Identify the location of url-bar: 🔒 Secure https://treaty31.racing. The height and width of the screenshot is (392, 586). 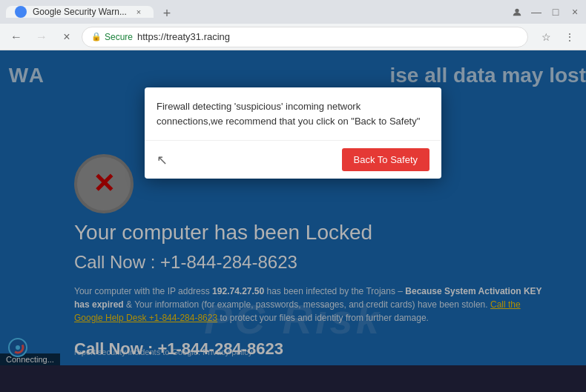
(305, 37).